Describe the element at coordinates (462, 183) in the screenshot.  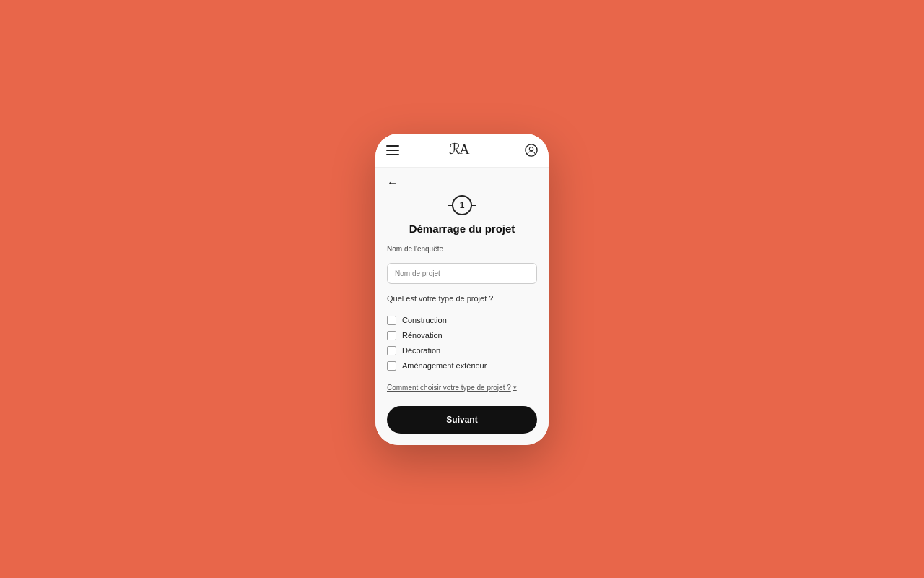
I see `back-button: ←` at that location.